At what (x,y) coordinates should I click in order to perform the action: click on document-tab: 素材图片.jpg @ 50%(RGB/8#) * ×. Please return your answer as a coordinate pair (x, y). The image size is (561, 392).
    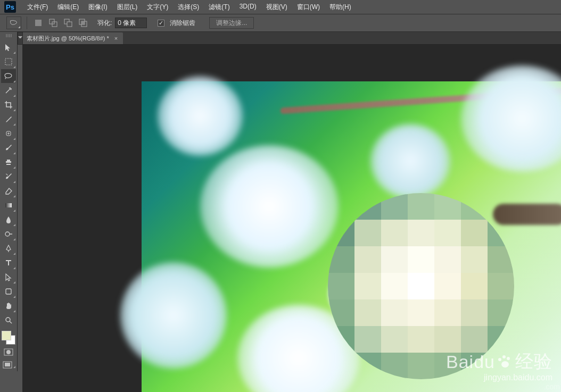
    Looking at the image, I should click on (72, 38).